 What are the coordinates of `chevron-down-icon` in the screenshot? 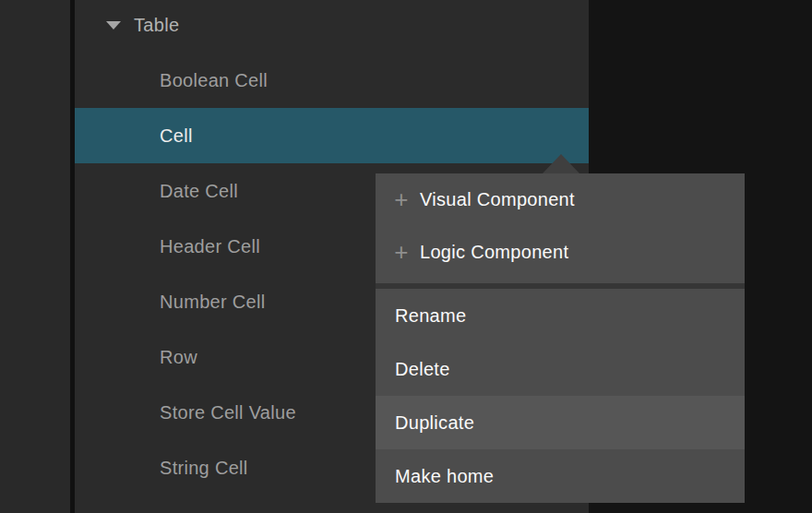 It's located at (113, 26).